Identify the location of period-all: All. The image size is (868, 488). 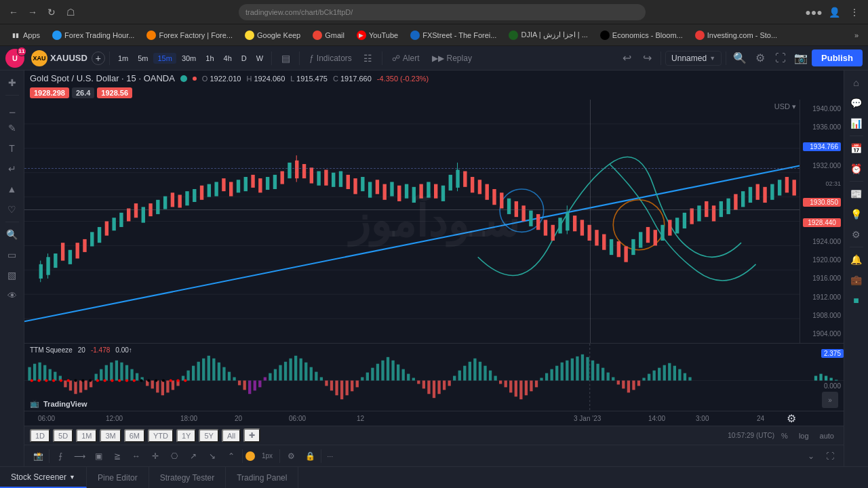
(231, 436).